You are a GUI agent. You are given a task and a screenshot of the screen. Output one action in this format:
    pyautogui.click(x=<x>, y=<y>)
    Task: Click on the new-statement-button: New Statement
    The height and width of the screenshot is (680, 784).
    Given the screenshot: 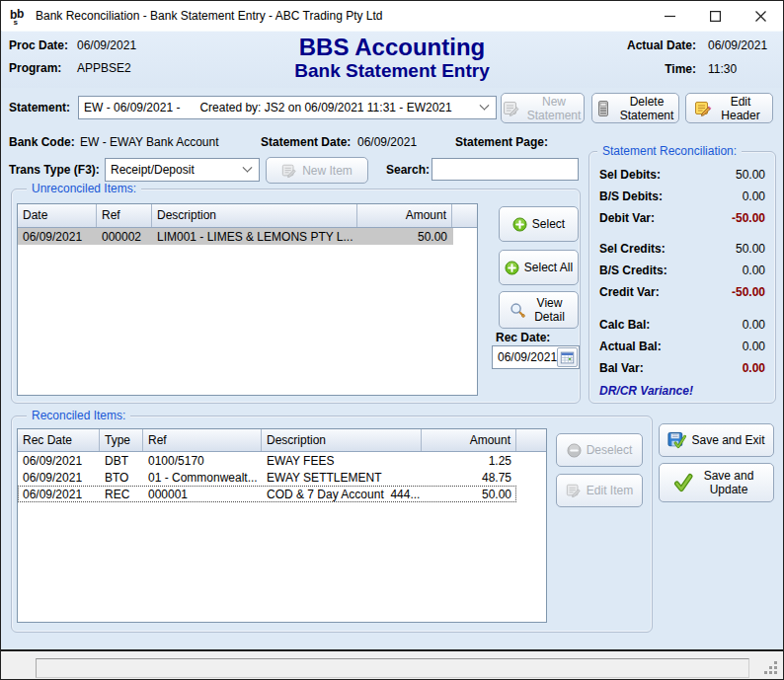 What is the action you would take?
    pyautogui.click(x=543, y=109)
    